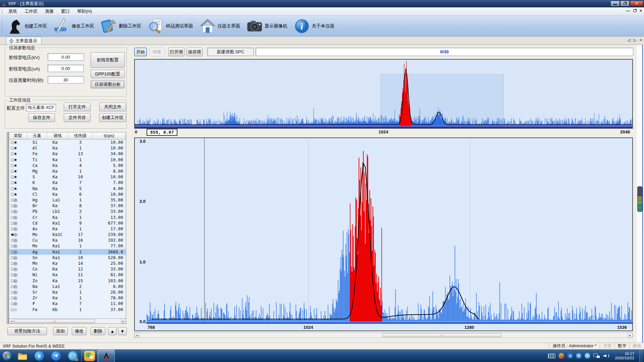 This screenshot has width=644, height=362. Describe the element at coordinates (66, 57) in the screenshot. I see `tube-voltage-field: 0.00` at that location.